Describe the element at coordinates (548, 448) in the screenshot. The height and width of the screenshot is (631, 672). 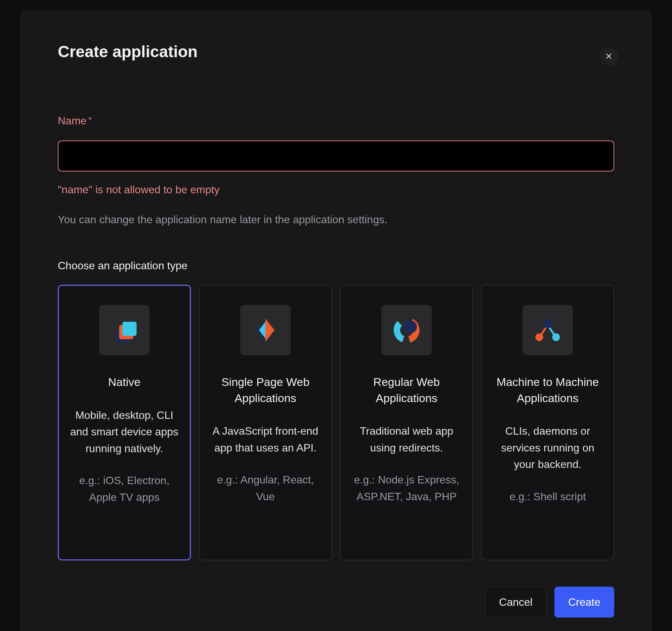
I see `card-description: CLIs, daemons or services running on you…` at that location.